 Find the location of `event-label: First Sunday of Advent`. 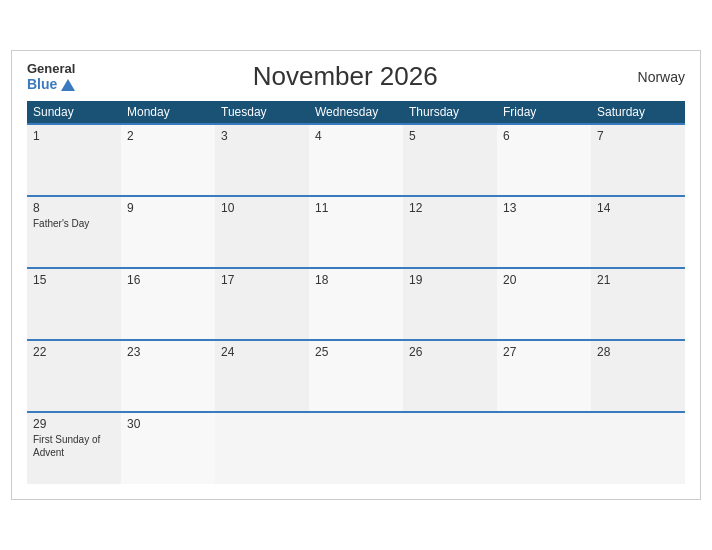

event-label: First Sunday of Advent is located at coordinates (74, 446).